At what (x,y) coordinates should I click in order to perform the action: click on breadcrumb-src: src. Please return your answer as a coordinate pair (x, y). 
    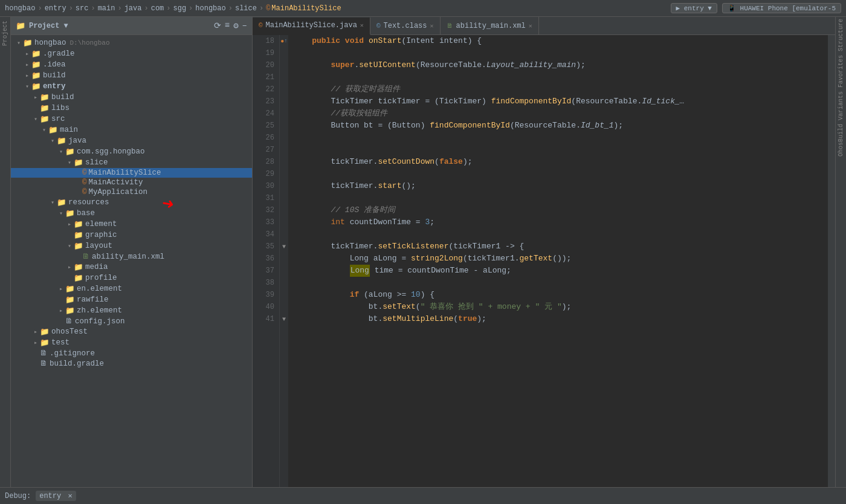
    Looking at the image, I should click on (82, 8).